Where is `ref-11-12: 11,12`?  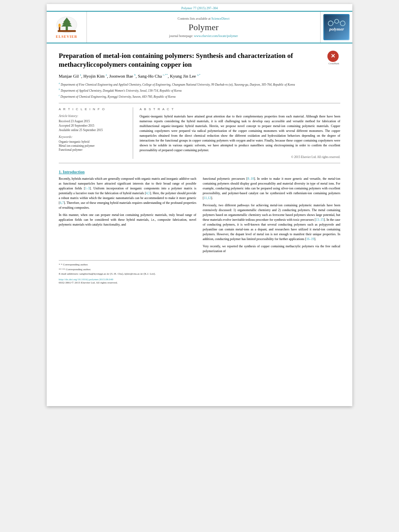
ref-11-12: 11,12 is located at coordinates (208, 198).